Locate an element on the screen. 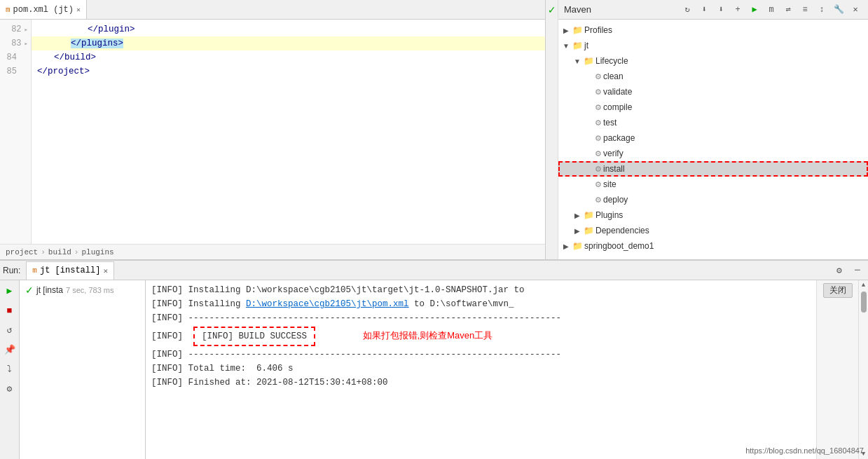  maven-download-btn: ⬇ is located at coordinates (721, 10).